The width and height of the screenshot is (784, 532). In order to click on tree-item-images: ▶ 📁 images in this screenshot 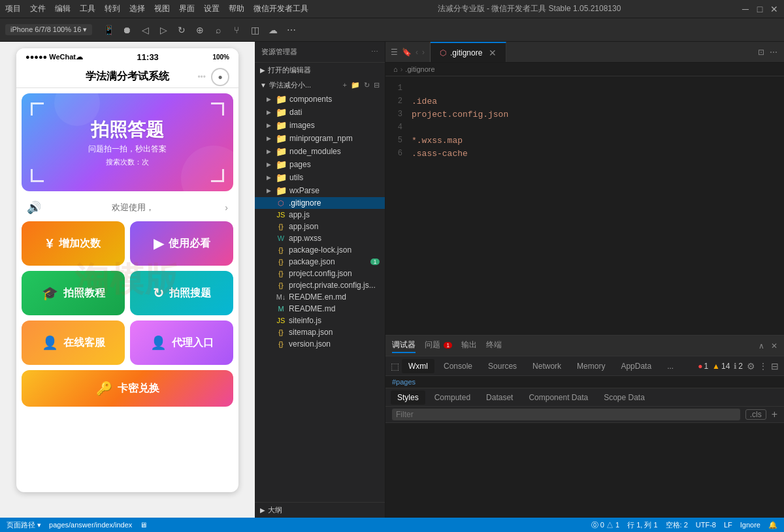, I will do `click(320, 125)`.